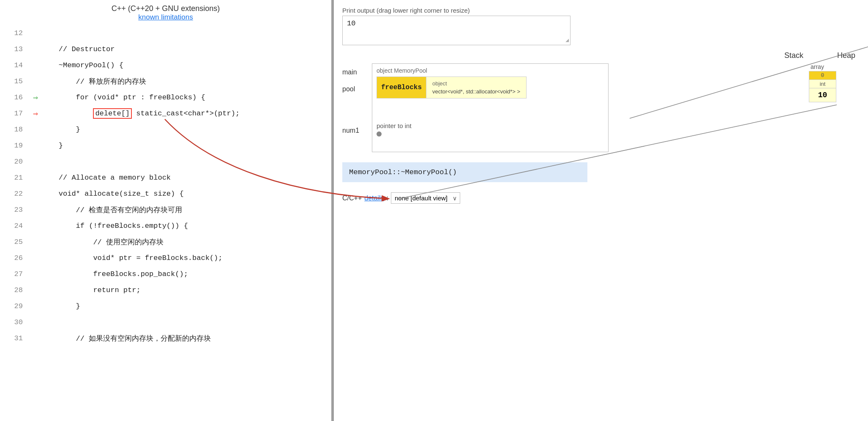 This screenshot has width=868, height=421. I want to click on object-type-label: object, so click(476, 84).